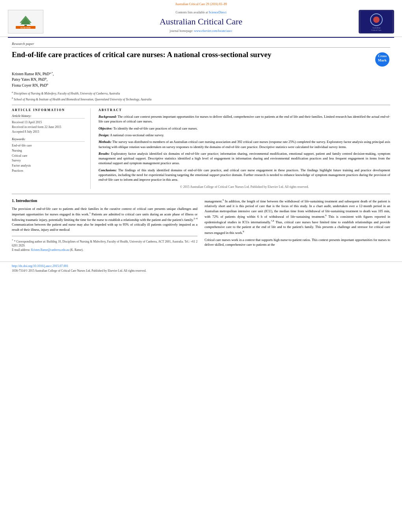 Image resolution: width=402 pixels, height=532 pixels. I want to click on info-abstract-section: ARTICLE INFORMATION Article history: Rec…, so click(201, 149).